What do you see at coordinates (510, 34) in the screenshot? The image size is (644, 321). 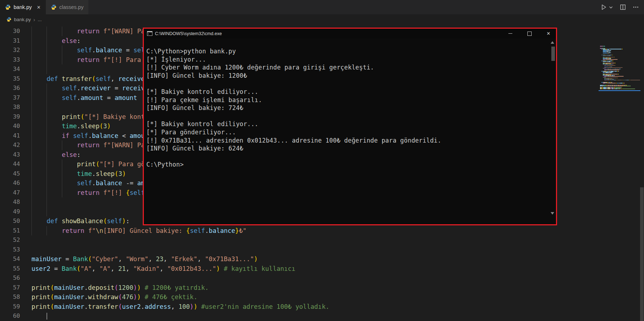 I see `minimize-button` at bounding box center [510, 34].